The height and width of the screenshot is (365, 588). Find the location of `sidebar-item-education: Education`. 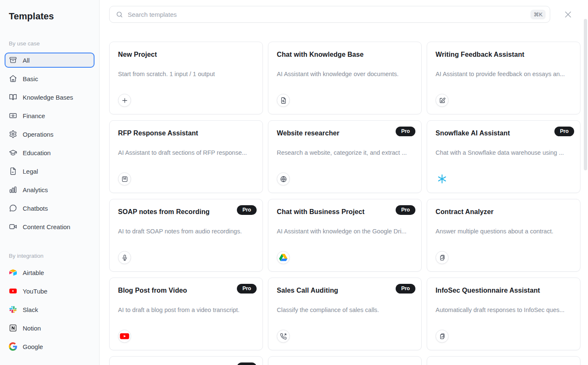

sidebar-item-education: Education is located at coordinates (50, 153).